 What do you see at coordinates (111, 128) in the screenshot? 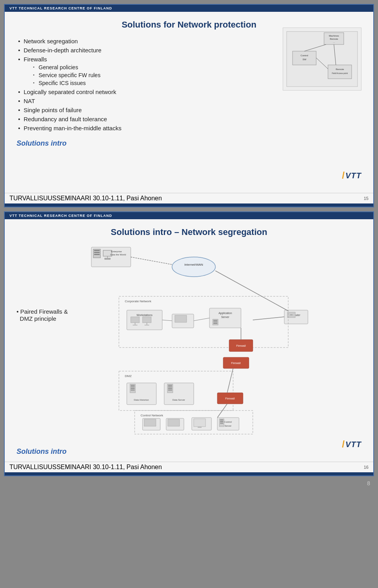
I see `bullet-preventing-mitm: Preventing man-in-the-middle attacks` at bounding box center [111, 128].